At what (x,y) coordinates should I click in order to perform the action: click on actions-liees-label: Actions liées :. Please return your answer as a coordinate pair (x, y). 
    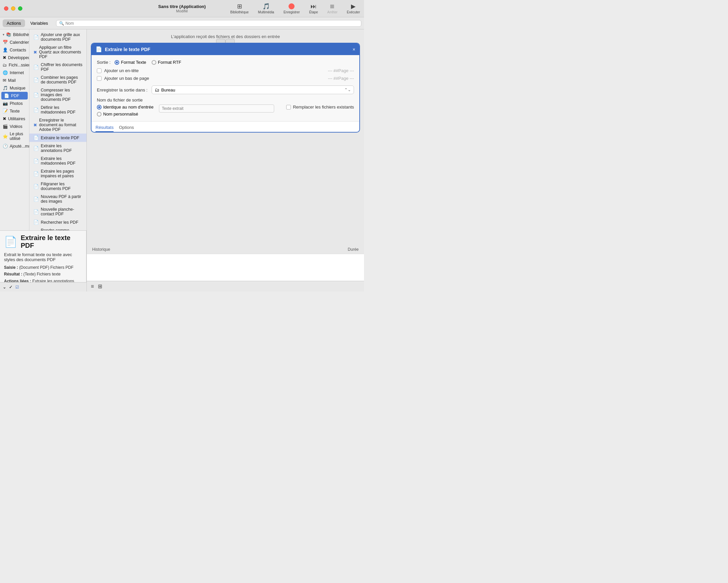
    Looking at the image, I should click on (18, 281).